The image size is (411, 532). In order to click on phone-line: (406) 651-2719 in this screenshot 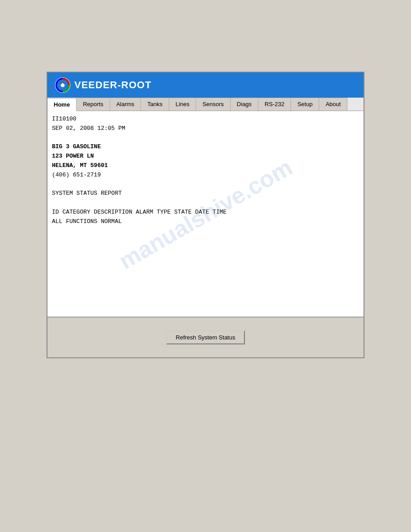, I will do `click(206, 176)`.